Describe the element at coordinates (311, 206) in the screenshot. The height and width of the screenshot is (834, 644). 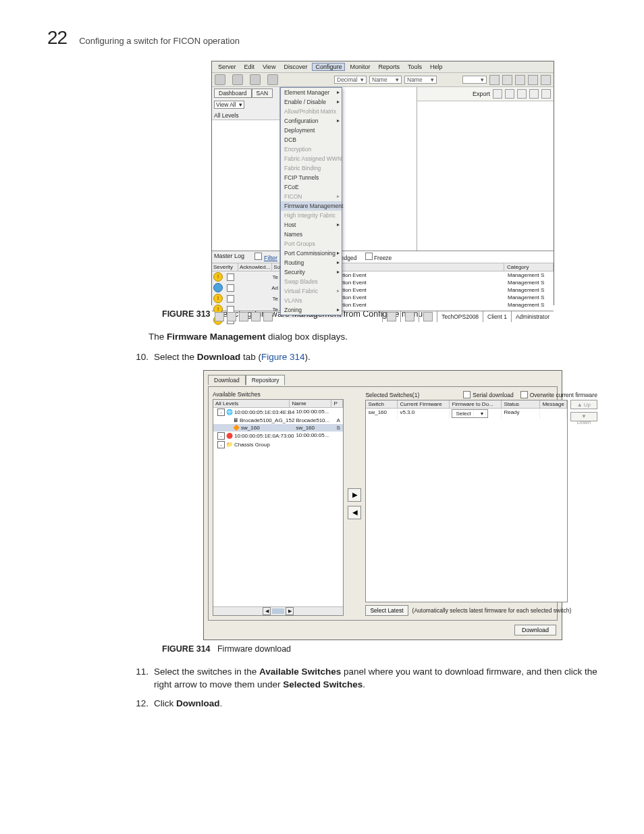
I see `menu-item: Firmware Management` at that location.